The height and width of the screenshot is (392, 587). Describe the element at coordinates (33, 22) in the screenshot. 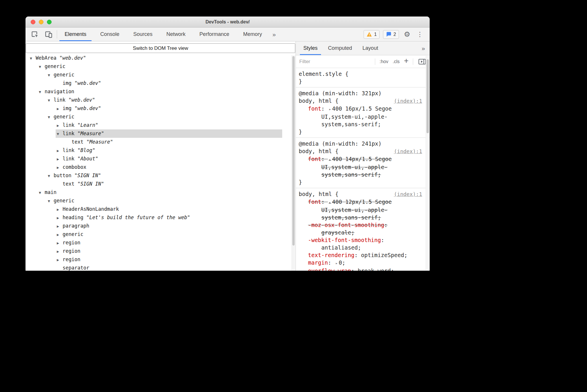

I see `close-window-button` at that location.